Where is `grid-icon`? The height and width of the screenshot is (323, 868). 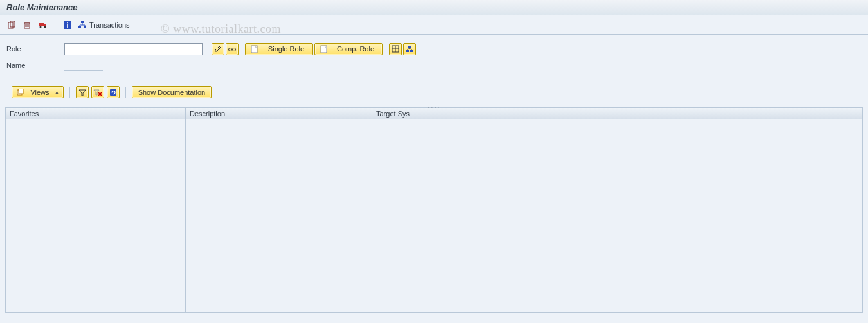 grid-icon is located at coordinates (395, 49).